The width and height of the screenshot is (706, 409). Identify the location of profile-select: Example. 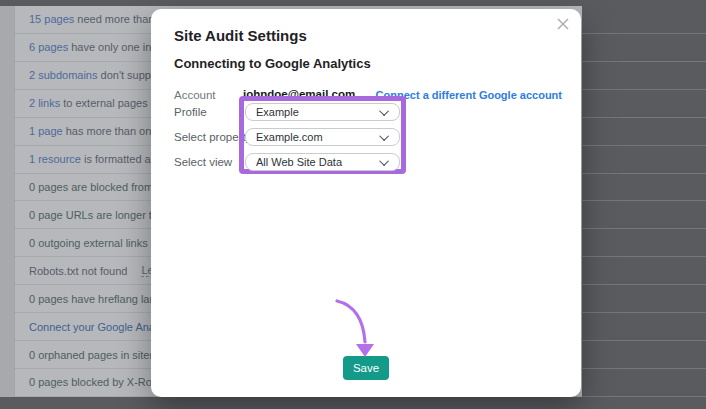
(322, 112).